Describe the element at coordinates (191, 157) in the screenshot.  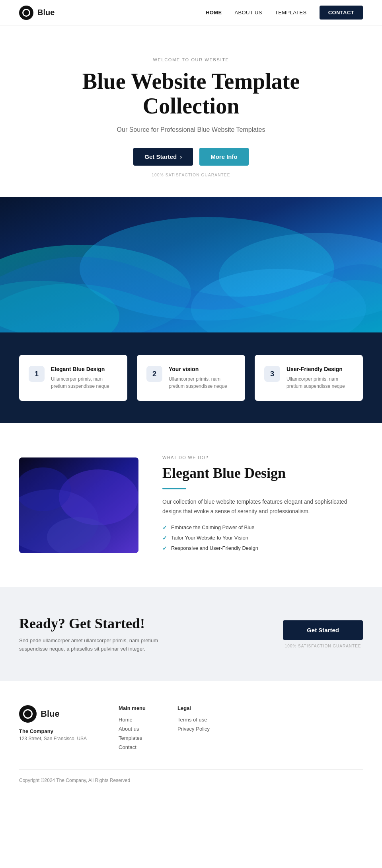
I see `hero-buttons: Get Started › More Info` at that location.